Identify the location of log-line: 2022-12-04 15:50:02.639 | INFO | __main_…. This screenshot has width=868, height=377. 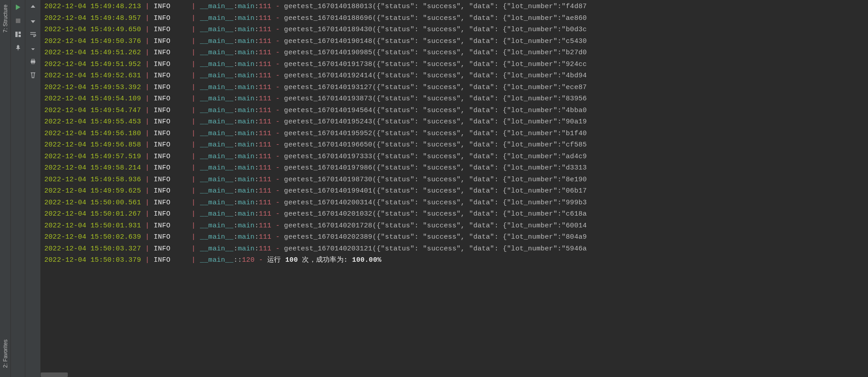
(456, 237).